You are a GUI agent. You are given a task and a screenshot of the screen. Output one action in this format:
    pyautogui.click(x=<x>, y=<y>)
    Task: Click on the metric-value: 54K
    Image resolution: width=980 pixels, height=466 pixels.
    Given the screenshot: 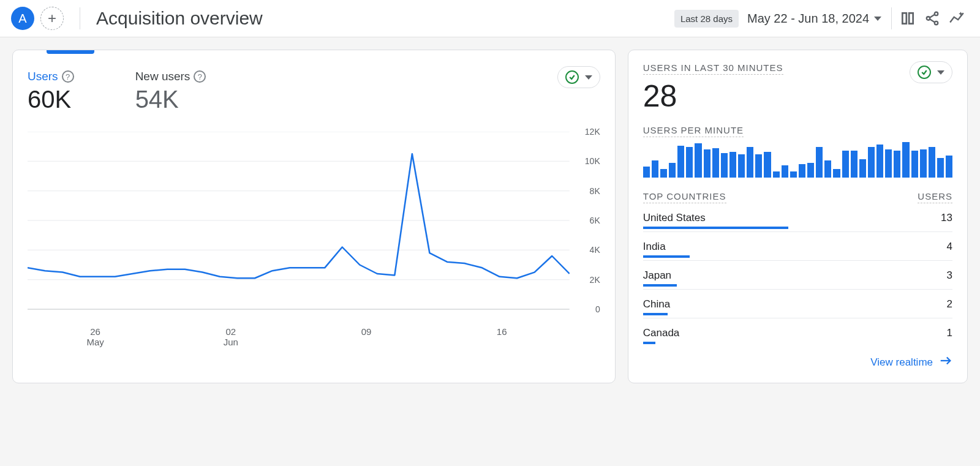 What is the action you would take?
    pyautogui.click(x=171, y=99)
    